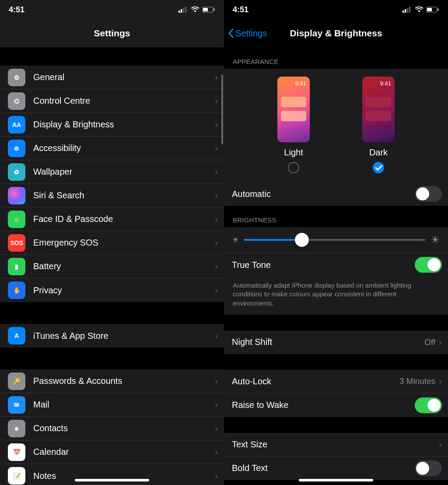 The image size is (448, 485). I want to click on brightness-slider, so click(335, 240).